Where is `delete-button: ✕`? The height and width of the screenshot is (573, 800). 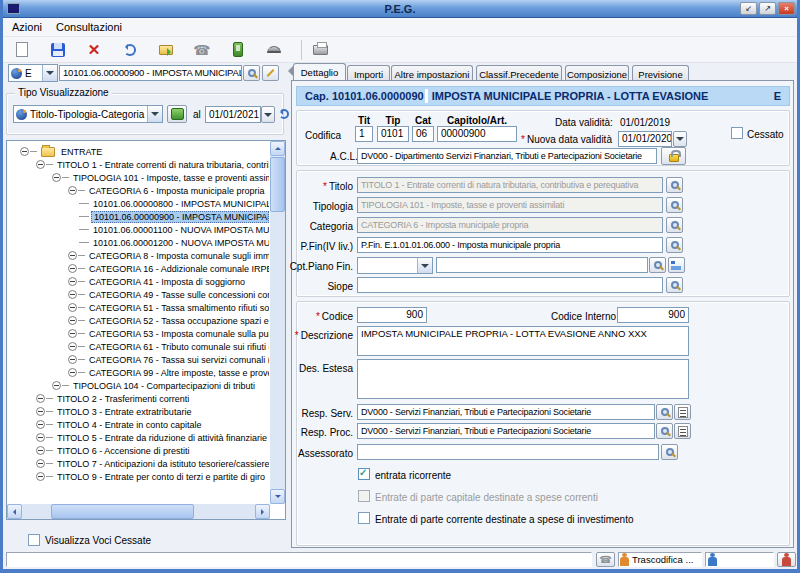 delete-button: ✕ is located at coordinates (94, 50).